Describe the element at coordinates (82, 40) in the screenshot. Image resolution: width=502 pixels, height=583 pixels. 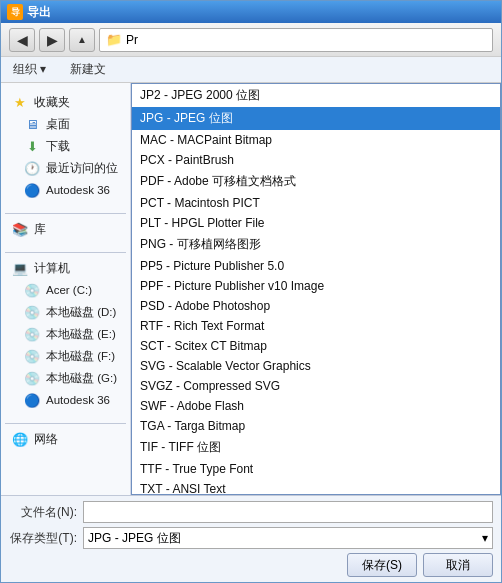
I see `up-button: ▲` at that location.